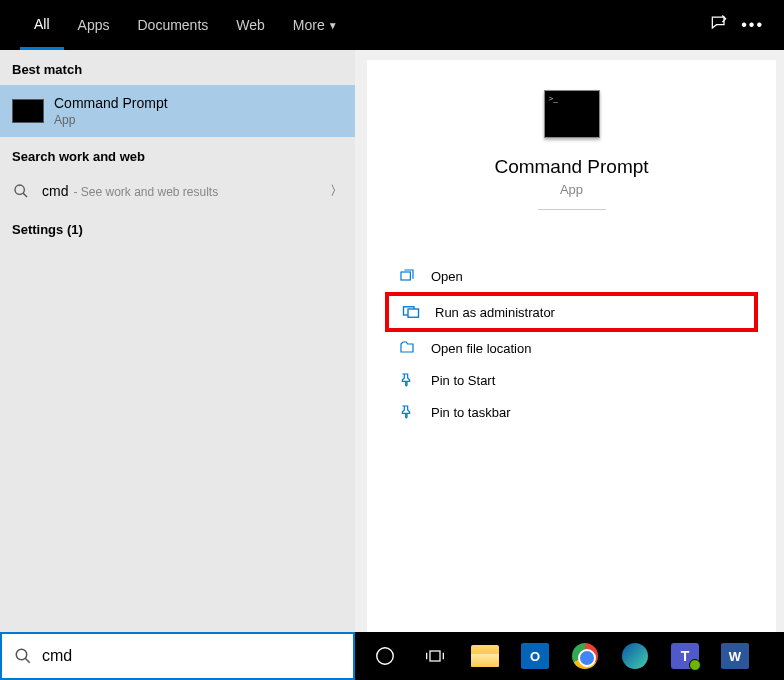 This screenshot has width=784, height=680. What do you see at coordinates (411, 312) in the screenshot?
I see `admin-icon` at bounding box center [411, 312].